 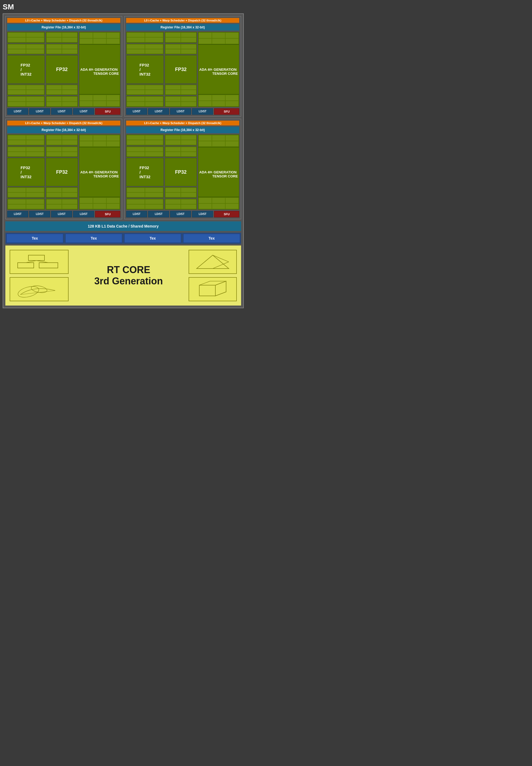 What do you see at coordinates (123, 238) in the screenshot?
I see `tex-row: Tex Tex Tex Tex` at bounding box center [123, 238].